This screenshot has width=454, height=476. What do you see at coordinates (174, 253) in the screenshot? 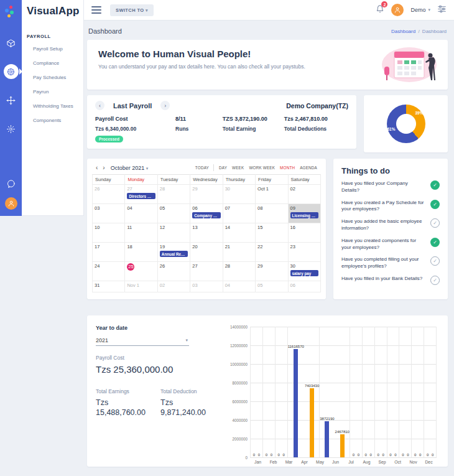
I see `calendar-day-cell: 19Annual Reports` at bounding box center [174, 253].